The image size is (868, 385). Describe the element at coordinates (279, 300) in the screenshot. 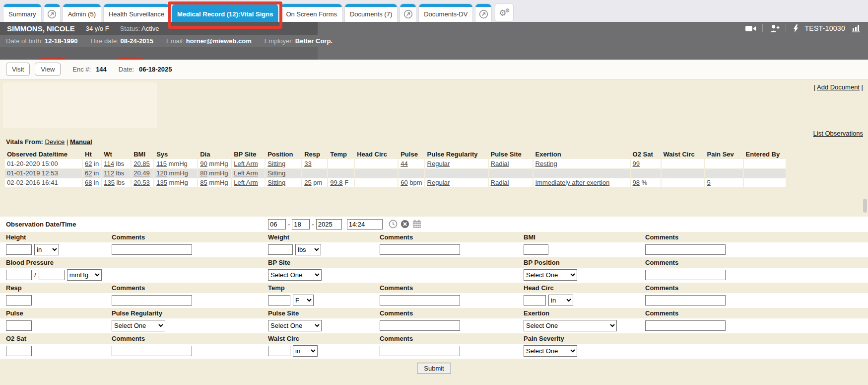

I see `temp-input` at that location.